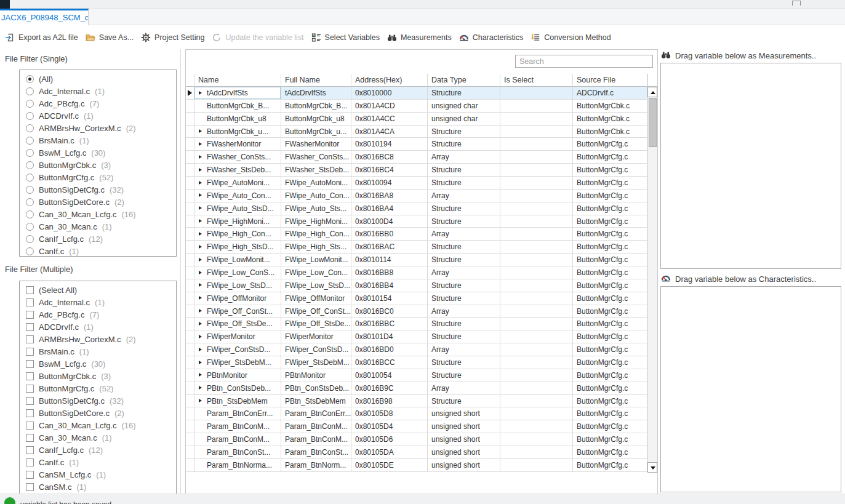  What do you see at coordinates (238, 439) in the screenshot?
I see `cell-name: Param_BtnConM...` at bounding box center [238, 439].